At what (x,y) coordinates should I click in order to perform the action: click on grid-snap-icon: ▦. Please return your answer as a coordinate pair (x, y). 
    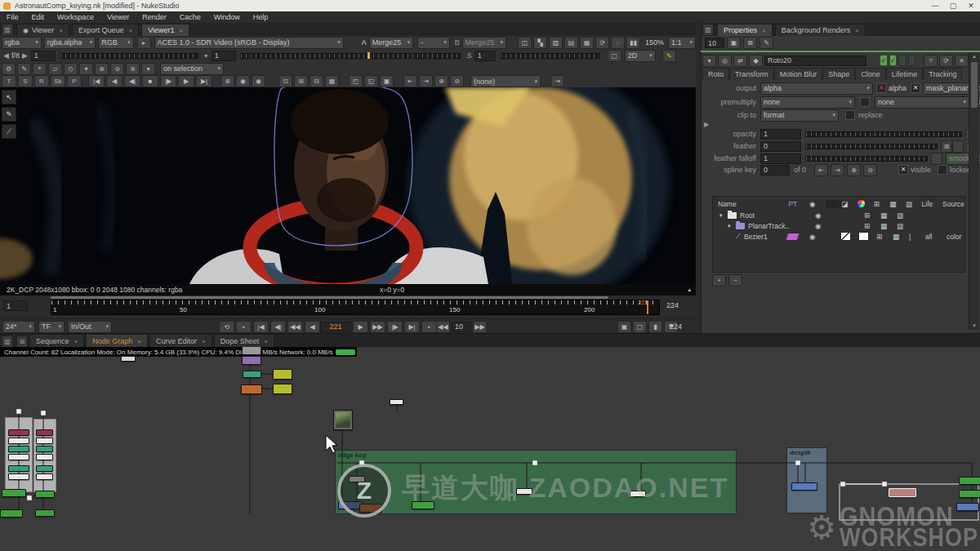
    Looking at the image, I should click on (332, 82).